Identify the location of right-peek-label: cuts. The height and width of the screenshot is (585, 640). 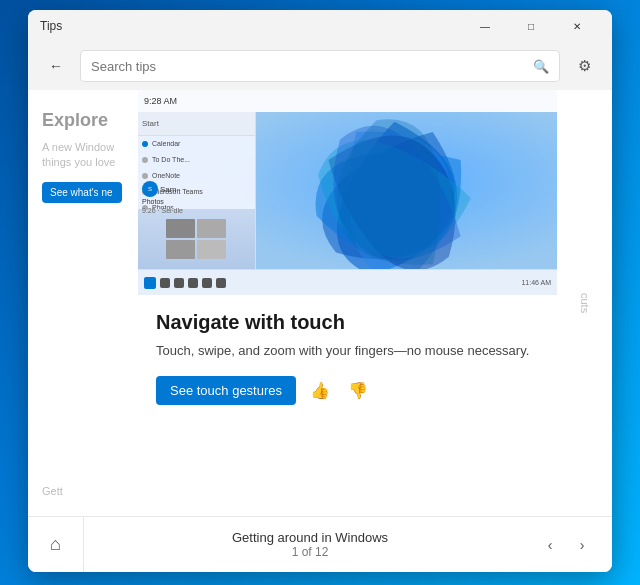
(585, 303).